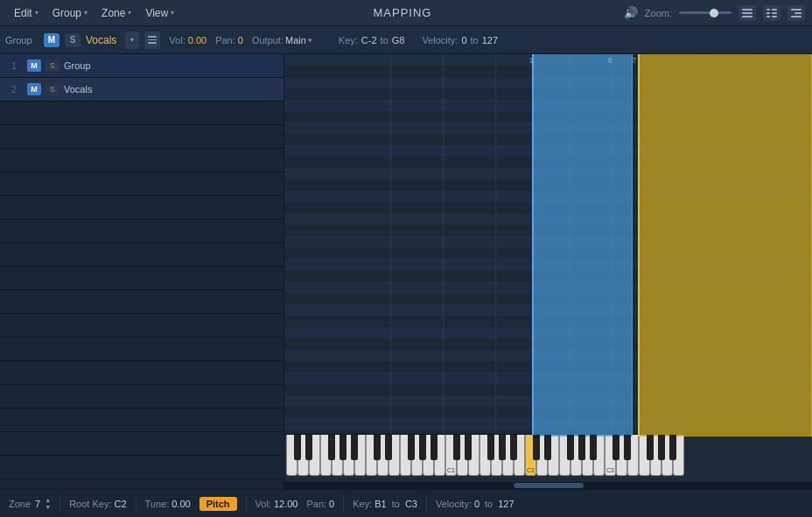 This screenshot has height=517, width=812. What do you see at coordinates (385, 504) in the screenshot?
I see `zone-key-range: Key: B1 to C3` at bounding box center [385, 504].